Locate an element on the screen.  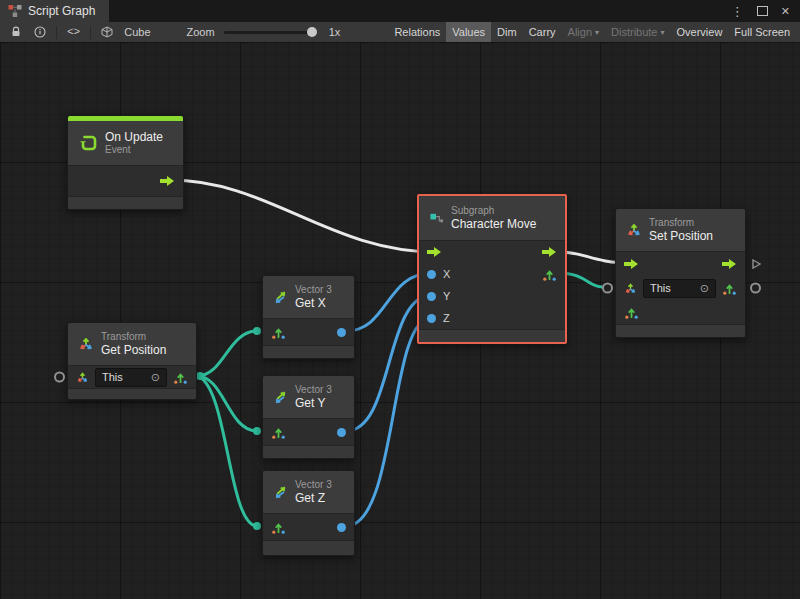
distribute-button: Distribute▾ is located at coordinates (638, 32).